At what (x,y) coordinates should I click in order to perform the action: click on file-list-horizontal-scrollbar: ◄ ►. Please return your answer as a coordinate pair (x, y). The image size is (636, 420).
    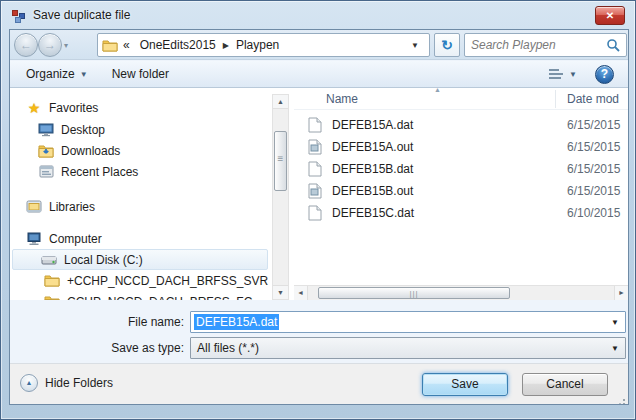
    Looking at the image, I should click on (461, 292).